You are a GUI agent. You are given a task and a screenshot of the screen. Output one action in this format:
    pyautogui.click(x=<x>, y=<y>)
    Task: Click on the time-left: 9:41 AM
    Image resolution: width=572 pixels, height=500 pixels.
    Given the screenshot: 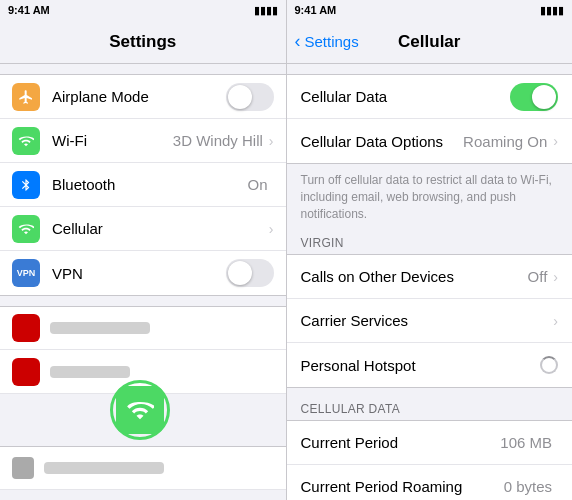 What is the action you would take?
    pyautogui.click(x=29, y=10)
    